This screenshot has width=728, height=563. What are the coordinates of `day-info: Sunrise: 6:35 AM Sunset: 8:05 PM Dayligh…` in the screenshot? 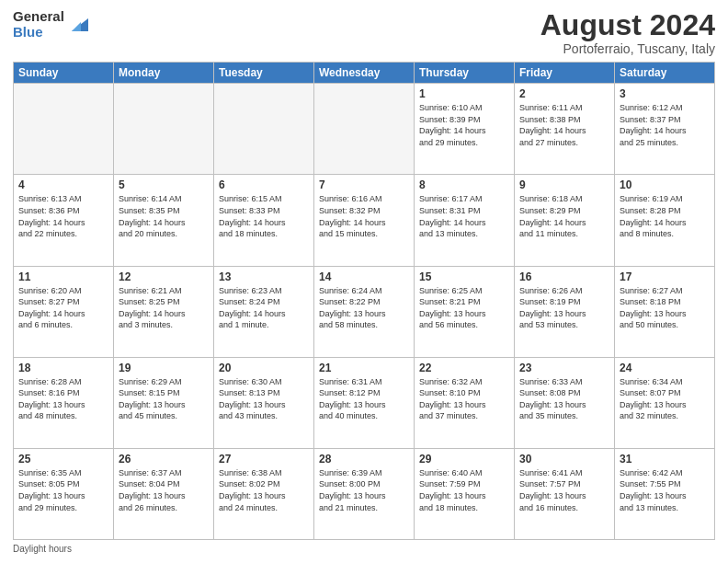 It's located at (63, 490).